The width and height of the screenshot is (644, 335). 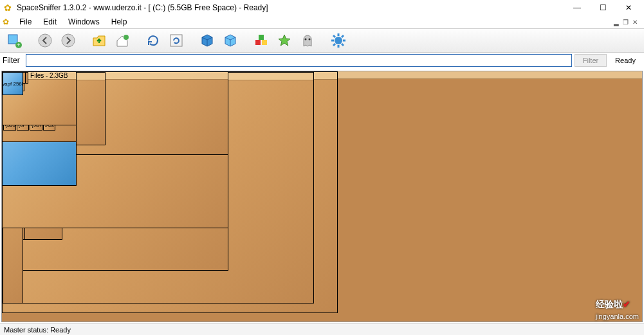 I want to click on minimize-button: —, so click(x=577, y=8).